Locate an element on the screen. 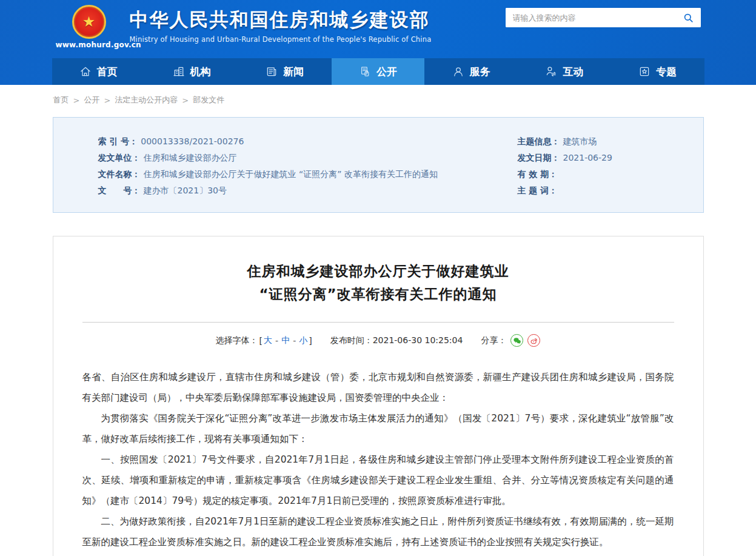 This screenshot has width=756, height=556. topics-icon is located at coordinates (644, 72).